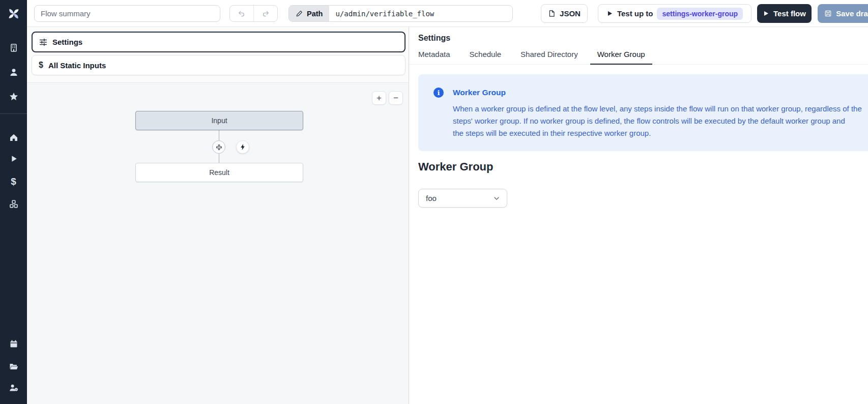 The image size is (868, 404). I want to click on undo-icon, so click(242, 14).